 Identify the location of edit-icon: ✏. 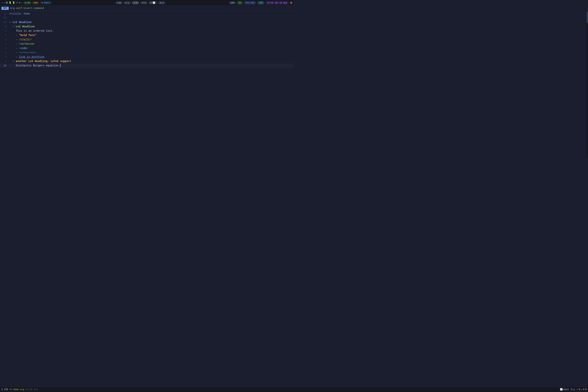
(2, 3).